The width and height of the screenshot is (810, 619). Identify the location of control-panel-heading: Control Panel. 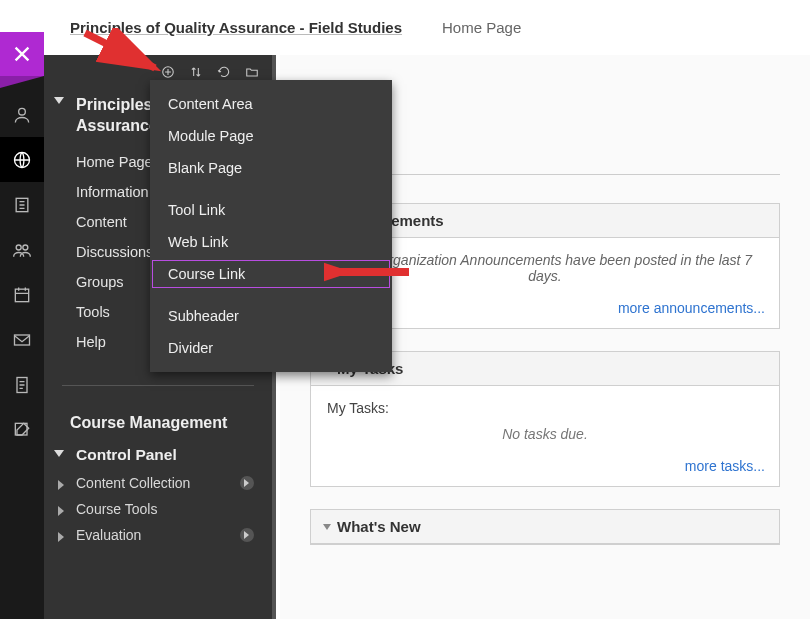
(158, 455).